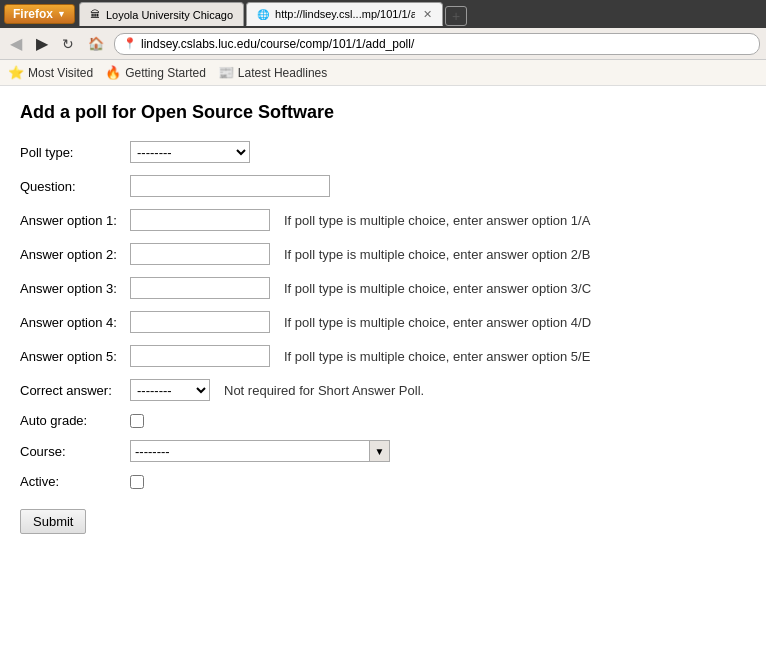  I want to click on latest-headlines-icon: 📰, so click(226, 72).